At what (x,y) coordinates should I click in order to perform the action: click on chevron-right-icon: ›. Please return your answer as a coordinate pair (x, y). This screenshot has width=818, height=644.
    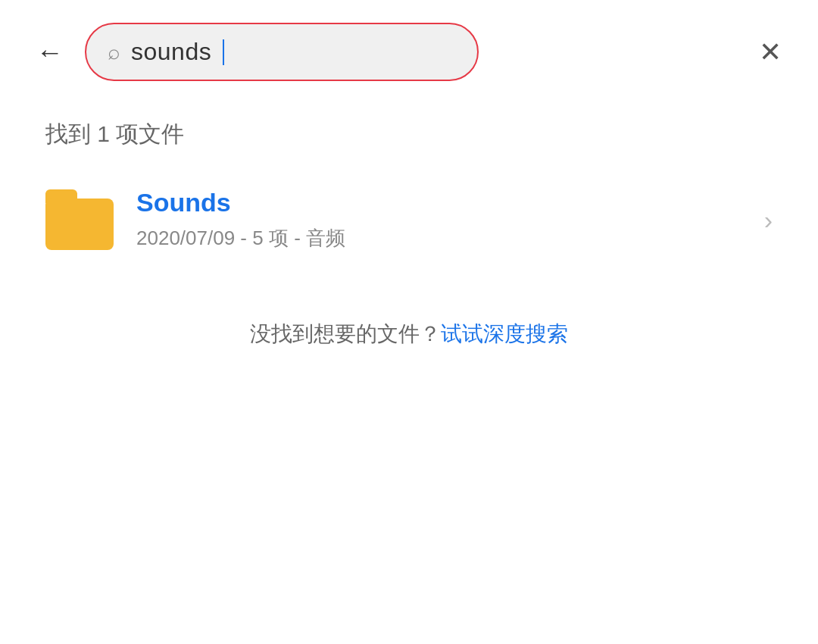
    Looking at the image, I should click on (768, 220).